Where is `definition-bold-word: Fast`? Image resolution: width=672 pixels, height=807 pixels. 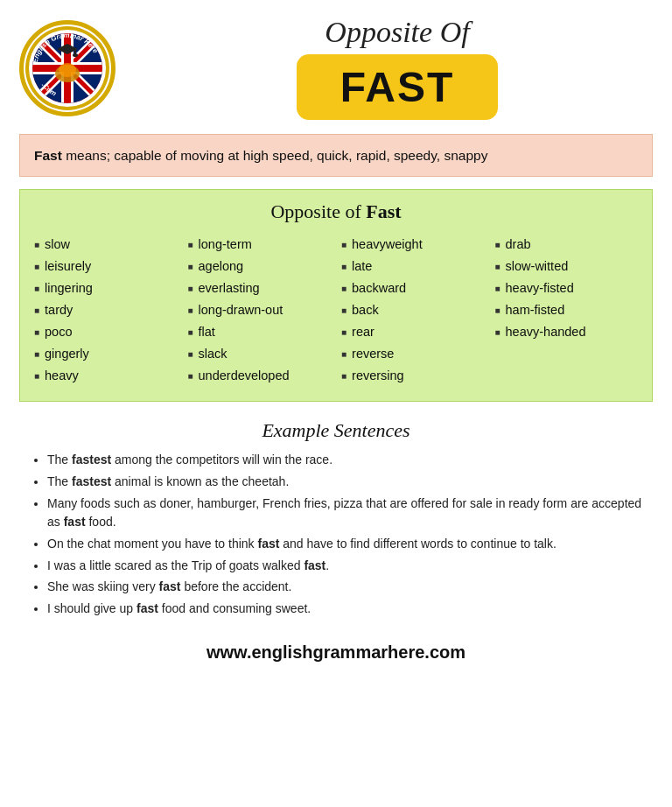 definition-bold-word: Fast is located at coordinates (48, 156).